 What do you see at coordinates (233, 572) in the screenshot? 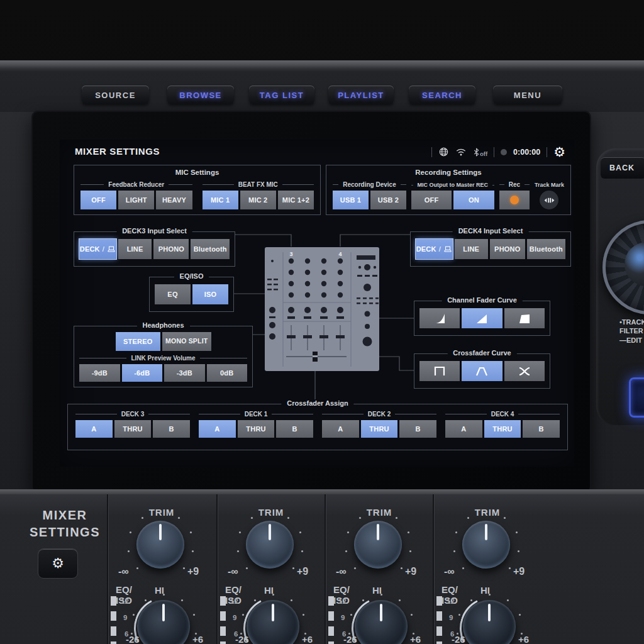
I see `trim-min-label: -∞` at bounding box center [233, 572].